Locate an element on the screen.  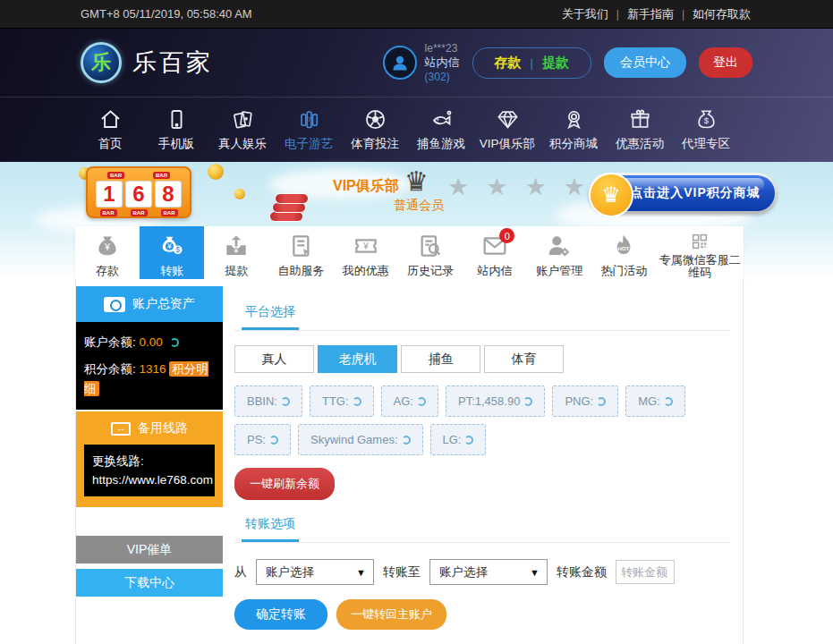
category-row: 真人 老虎机 捕鱼 体育 is located at coordinates (482, 360).